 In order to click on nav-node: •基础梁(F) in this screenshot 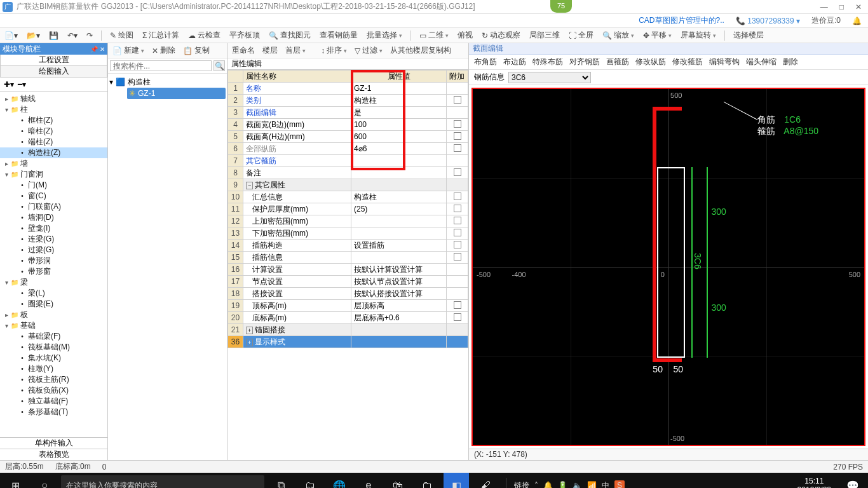, I will do `click(53, 337)`.